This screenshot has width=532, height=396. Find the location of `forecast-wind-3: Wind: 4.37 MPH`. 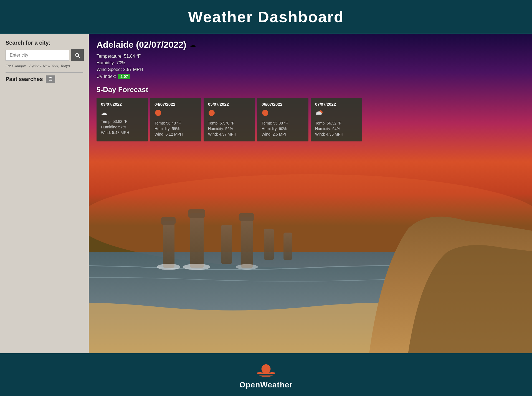

forecast-wind-3: Wind: 4.37 MPH is located at coordinates (229, 134).